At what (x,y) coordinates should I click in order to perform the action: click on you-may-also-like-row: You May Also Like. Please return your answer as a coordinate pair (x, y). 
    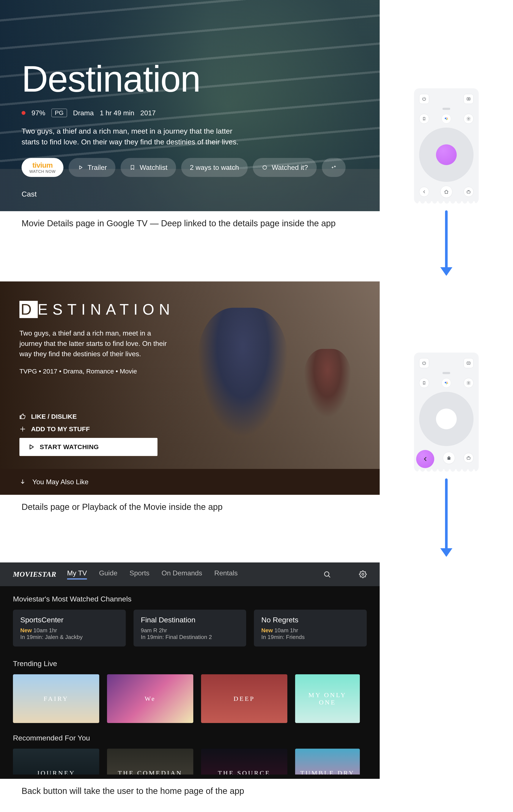
    Looking at the image, I should click on (190, 482).